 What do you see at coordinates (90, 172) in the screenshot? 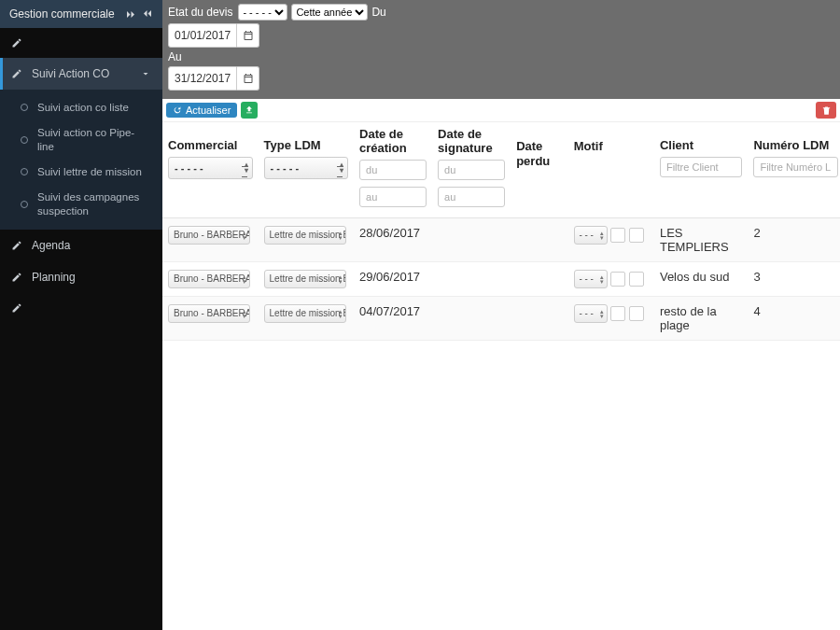
I see `sidebar-sub-label: Suivi lettre de mission` at bounding box center [90, 172].